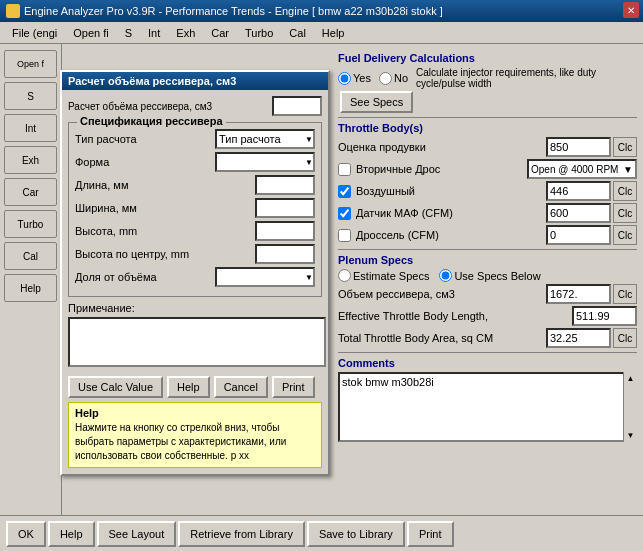  I want to click on note-textarea-container, so click(195, 344).